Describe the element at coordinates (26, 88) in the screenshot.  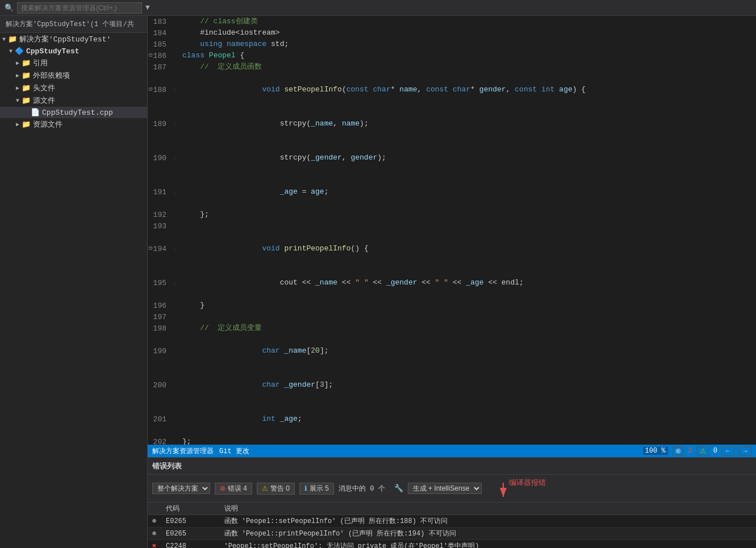
I see `headers-icon: 📁` at that location.